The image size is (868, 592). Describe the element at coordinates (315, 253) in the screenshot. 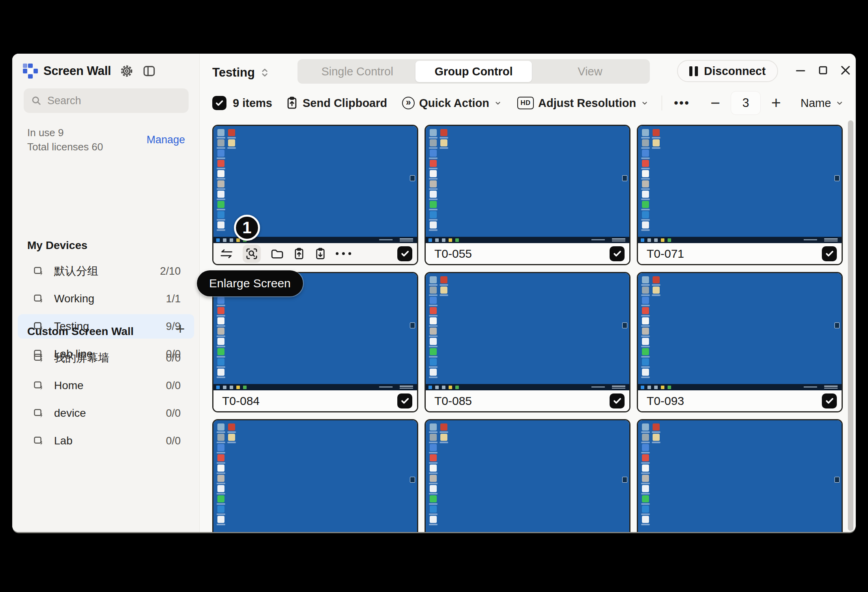

I see `tile-action-bar` at that location.